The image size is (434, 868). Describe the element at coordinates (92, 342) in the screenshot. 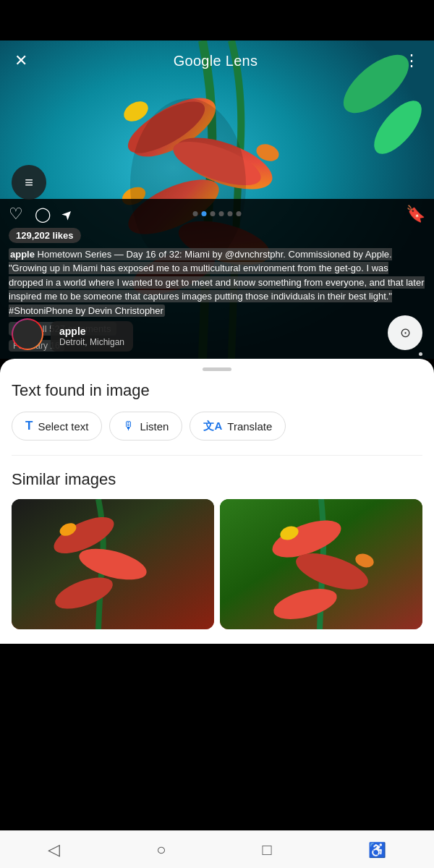

I see `profile-location: Detroit, Michigan` at that location.